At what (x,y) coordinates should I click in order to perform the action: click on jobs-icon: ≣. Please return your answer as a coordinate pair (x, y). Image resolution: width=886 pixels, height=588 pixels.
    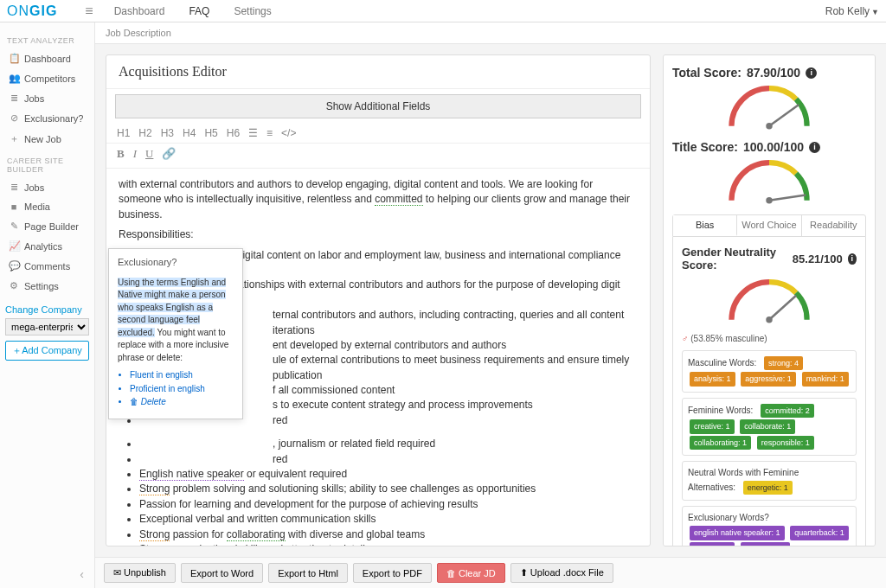
    Looking at the image, I should click on (14, 187).